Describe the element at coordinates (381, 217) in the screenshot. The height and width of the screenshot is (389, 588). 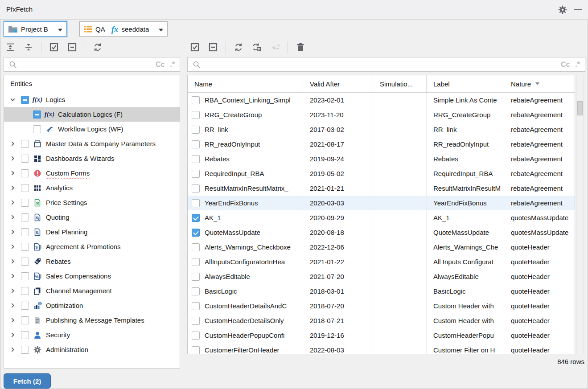
I see `table-row: AK_12020-09-29AK_1quotesMassUpdate` at that location.